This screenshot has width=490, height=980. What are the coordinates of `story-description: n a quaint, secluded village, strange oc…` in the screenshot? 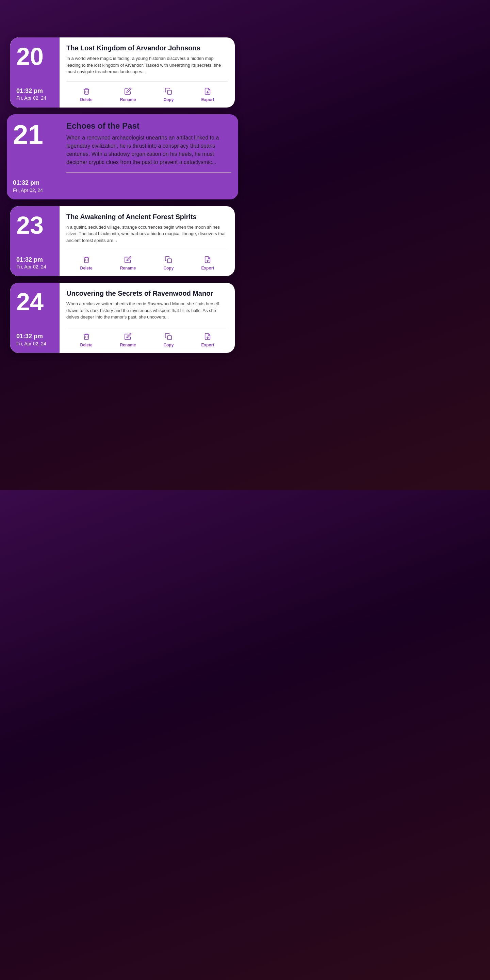 It's located at (147, 234).